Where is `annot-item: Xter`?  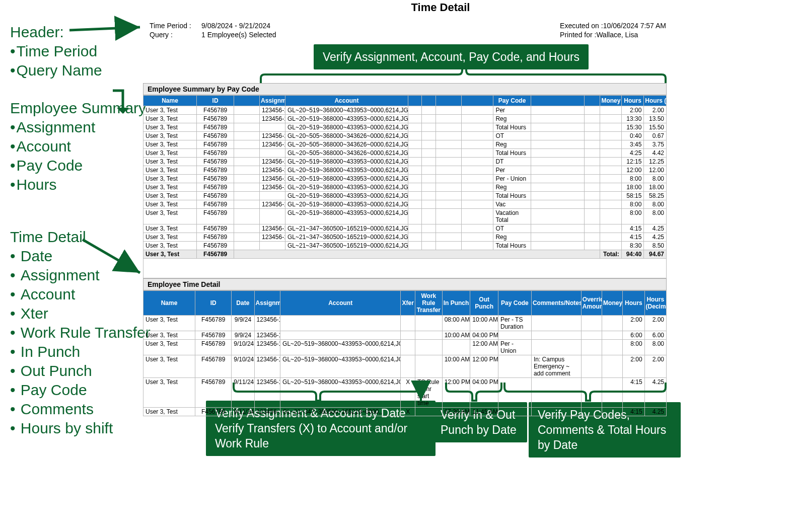
annot-item: Xter is located at coordinates (81, 314).